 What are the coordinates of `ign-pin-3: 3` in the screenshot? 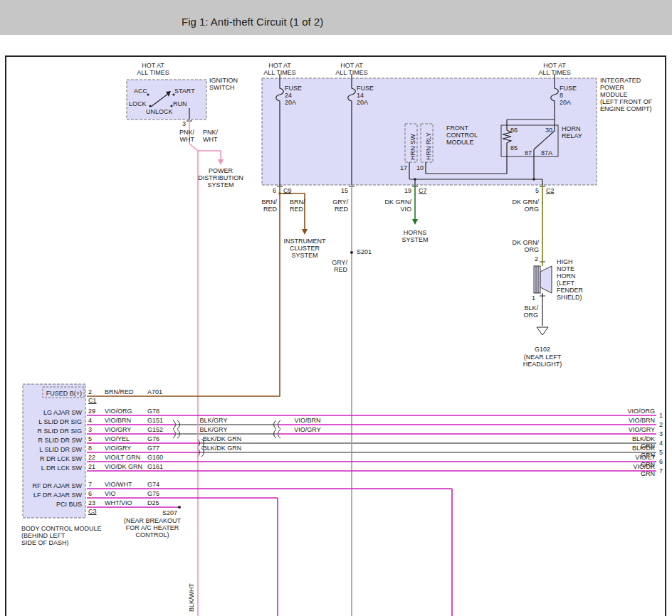 It's located at (184, 124).